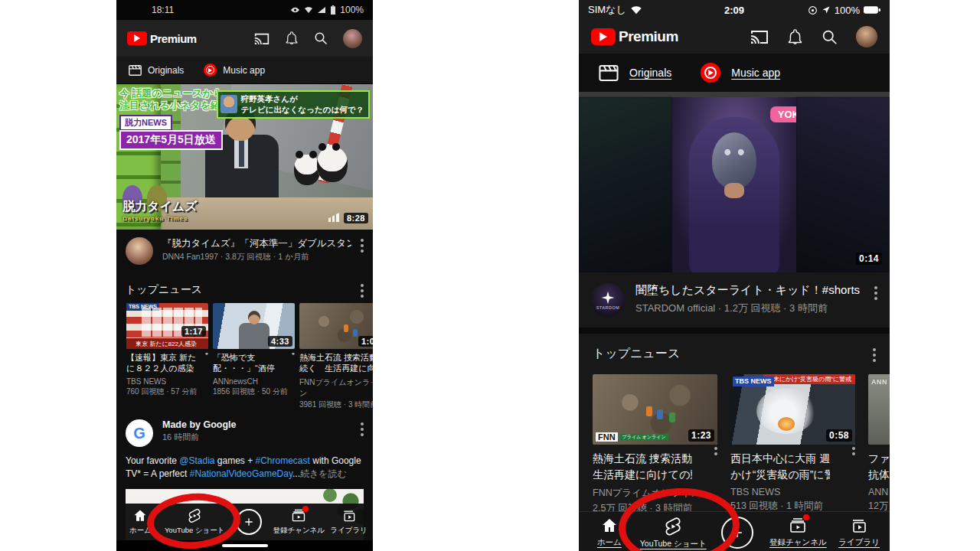 The width and height of the screenshot is (980, 551). Describe the element at coordinates (701, 435) in the screenshot. I see `video-duration-badge: 1:23` at that location.